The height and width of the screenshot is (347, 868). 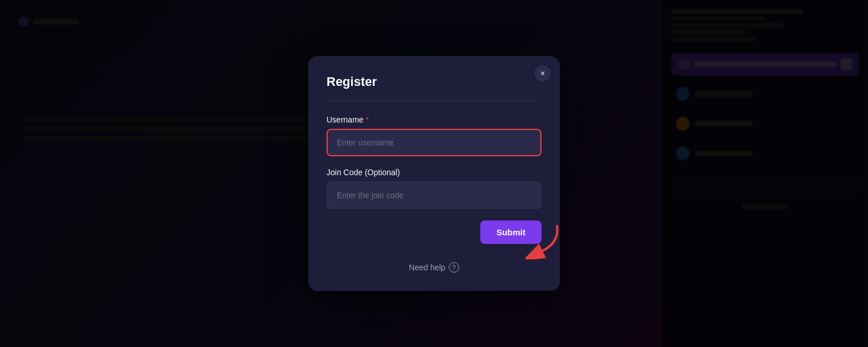 I want to click on arrow-indicator, so click(x=546, y=239).